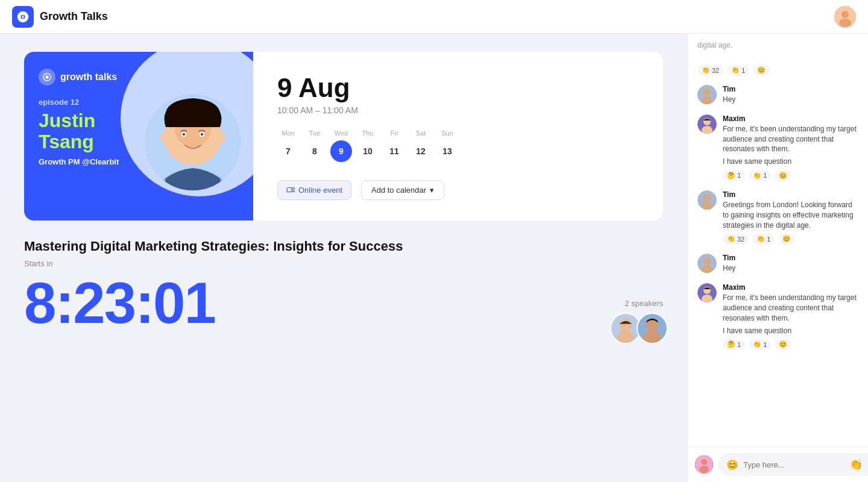 The width and height of the screenshot is (868, 482). I want to click on calendar-day: Mon7, so click(288, 146).